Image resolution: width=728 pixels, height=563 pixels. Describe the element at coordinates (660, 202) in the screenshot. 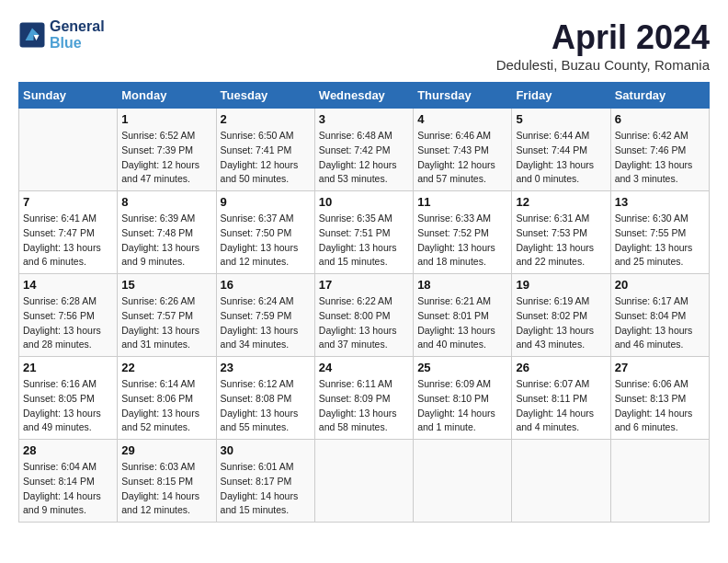

I see `day-number: 13` at that location.